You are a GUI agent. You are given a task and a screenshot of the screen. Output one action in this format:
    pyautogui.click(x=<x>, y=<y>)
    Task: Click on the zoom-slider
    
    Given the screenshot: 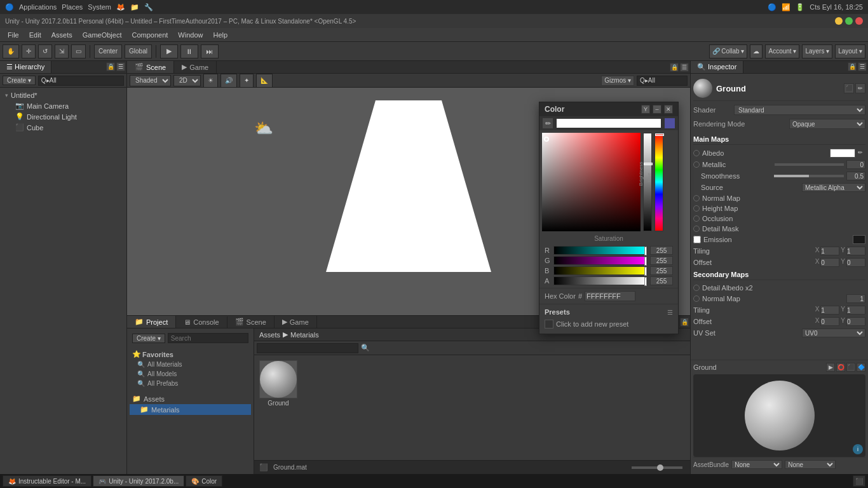 What is the action you would take?
    pyautogui.click(x=657, y=468)
    